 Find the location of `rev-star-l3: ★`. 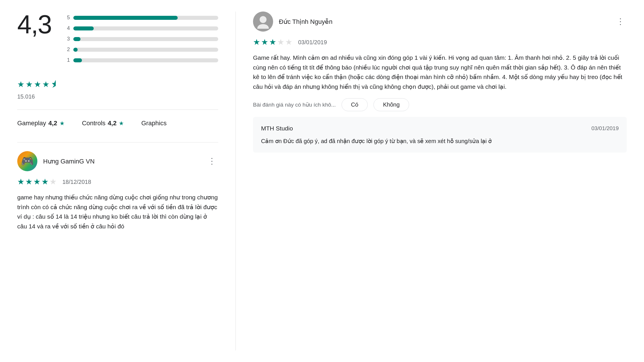

rev-star-l3: ★ is located at coordinates (37, 182).